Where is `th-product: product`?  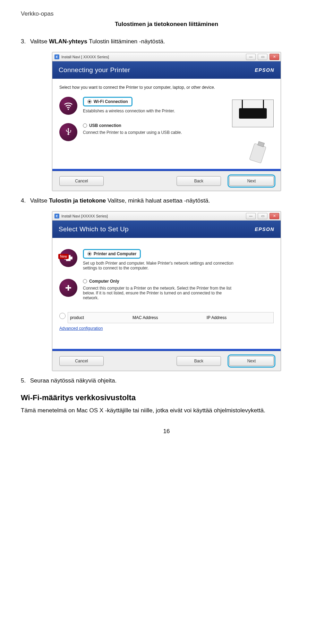
th-product: product is located at coordinates (77, 318).